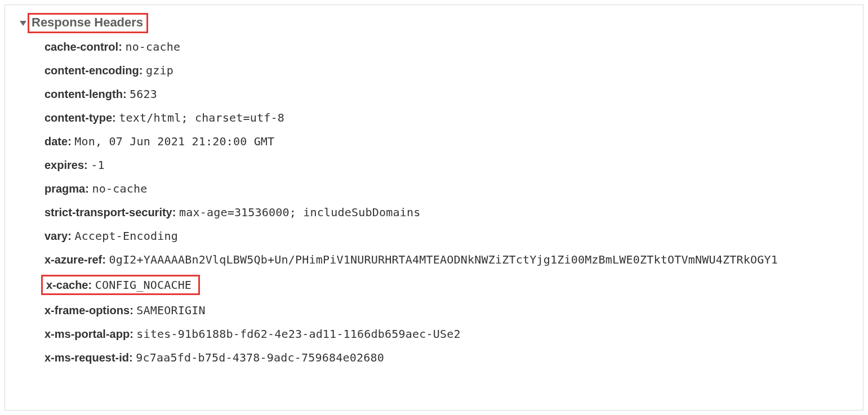 This screenshot has width=868, height=415. What do you see at coordinates (436, 23) in the screenshot?
I see `section-header-row: Response Headers` at bounding box center [436, 23].